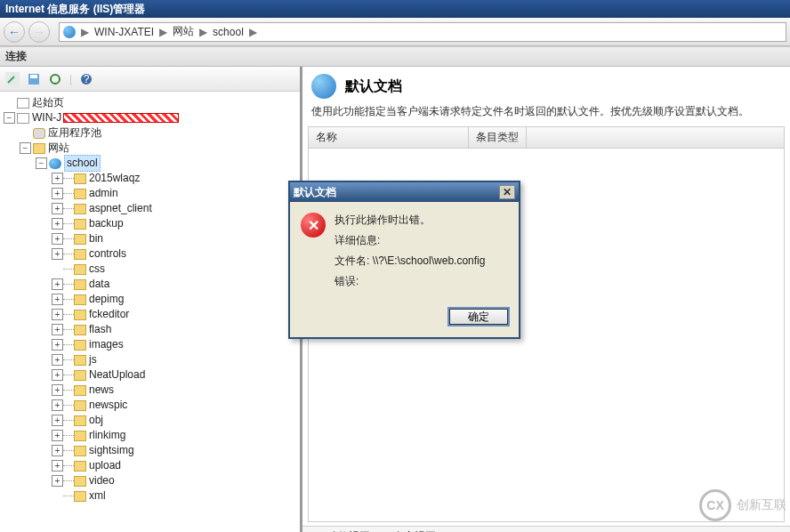 This screenshot has height=532, width=790. Describe the element at coordinates (149, 496) in the screenshot. I see `tree-folder-xml: xml` at that location.